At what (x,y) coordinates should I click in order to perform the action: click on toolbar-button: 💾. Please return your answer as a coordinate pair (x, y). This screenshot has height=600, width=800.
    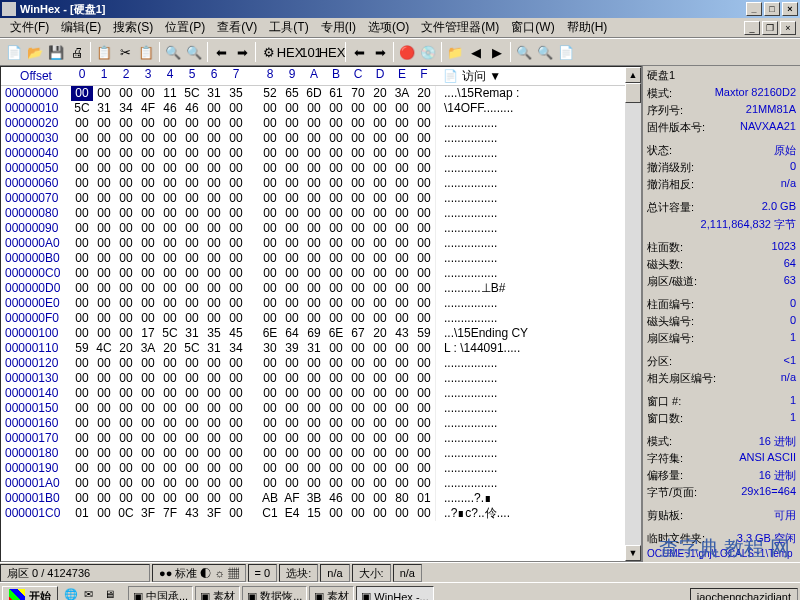
    Looking at the image, I should click on (56, 52).